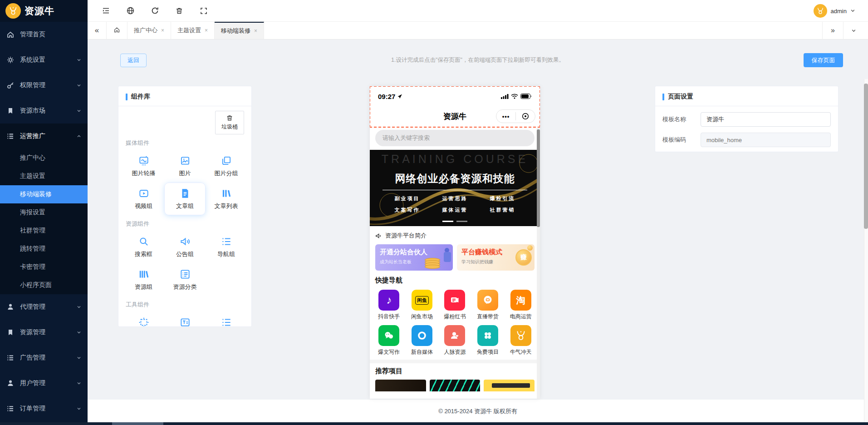 The width and height of the screenshot is (868, 425). What do you see at coordinates (400, 96) in the screenshot?
I see `location-arrow-icon` at bounding box center [400, 96].